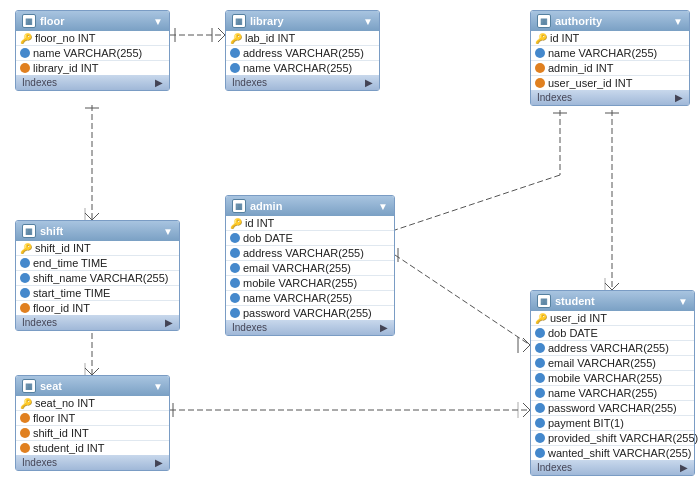 This screenshot has height=500, width=700. Describe the element at coordinates (310, 206) in the screenshot. I see `table-admin-header: ▦ admin ▼` at that location.